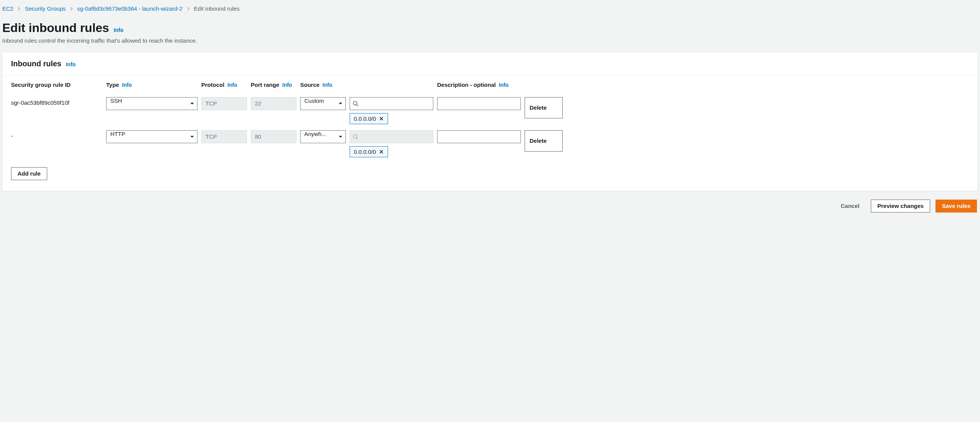  Describe the element at coordinates (328, 85) in the screenshot. I see `col-source-info-link: Info` at that location.